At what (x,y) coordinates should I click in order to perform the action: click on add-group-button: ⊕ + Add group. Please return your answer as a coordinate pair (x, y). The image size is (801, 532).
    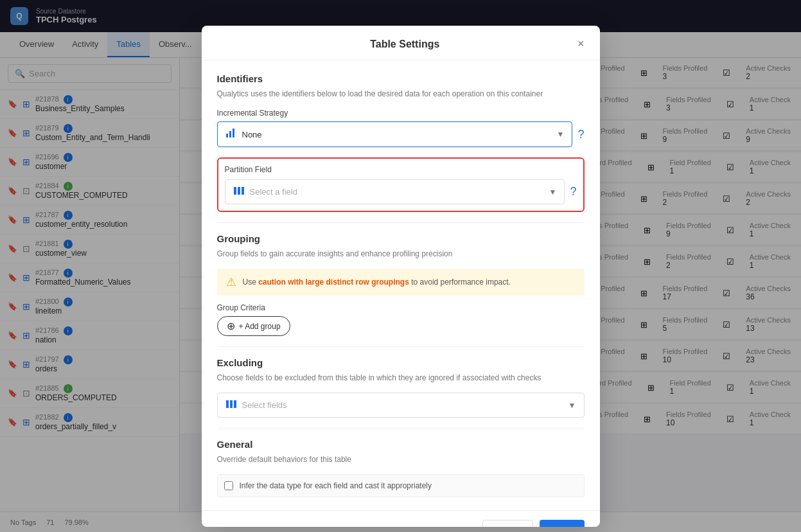
    Looking at the image, I should click on (254, 326).